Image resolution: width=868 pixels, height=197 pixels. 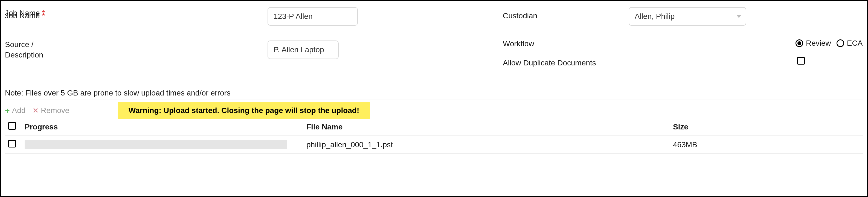 What do you see at coordinates (19, 110) in the screenshot?
I see `add-button-label: Add` at bounding box center [19, 110].